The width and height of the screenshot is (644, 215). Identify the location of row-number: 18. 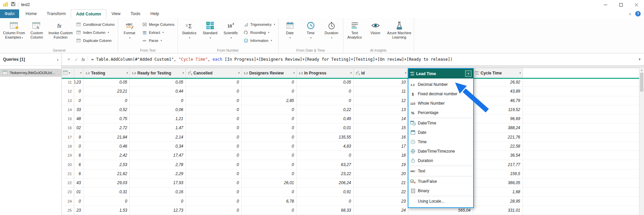
(68, 146).